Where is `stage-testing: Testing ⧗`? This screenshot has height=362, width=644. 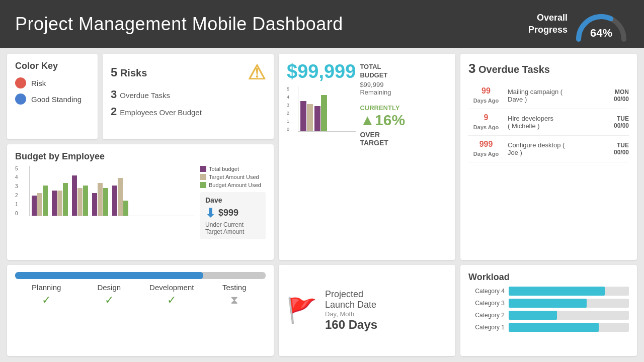
stage-testing: Testing ⧗ is located at coordinates (234, 295).